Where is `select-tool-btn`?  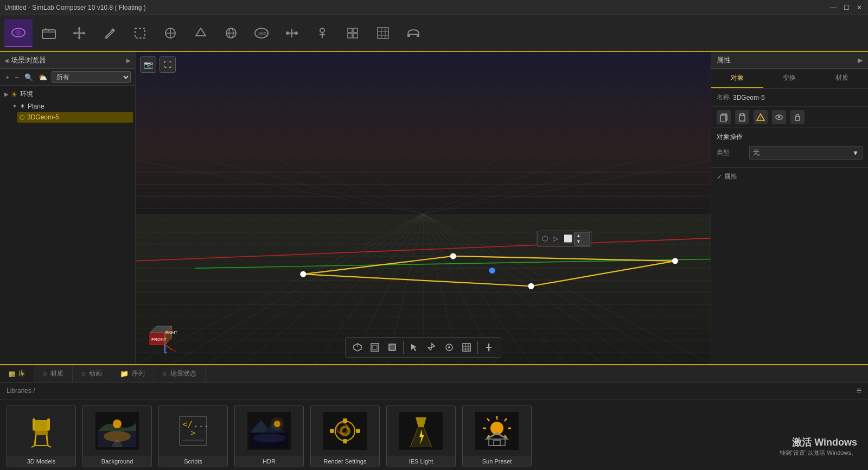 select-tool-btn is located at coordinates (140, 33).